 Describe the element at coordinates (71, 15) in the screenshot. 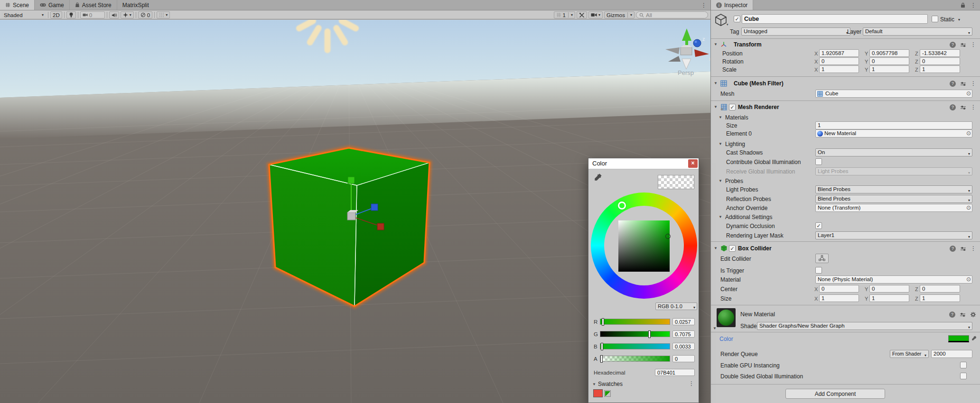

I see `scene-lighting-toggle` at that location.